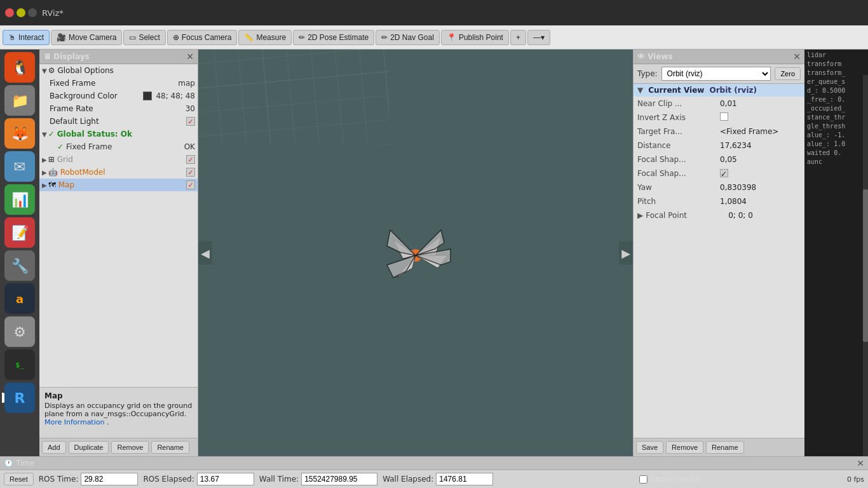  I want to click on global-status-fixed-frame-row: ✓ Fixed Frame OK, so click(118, 147).